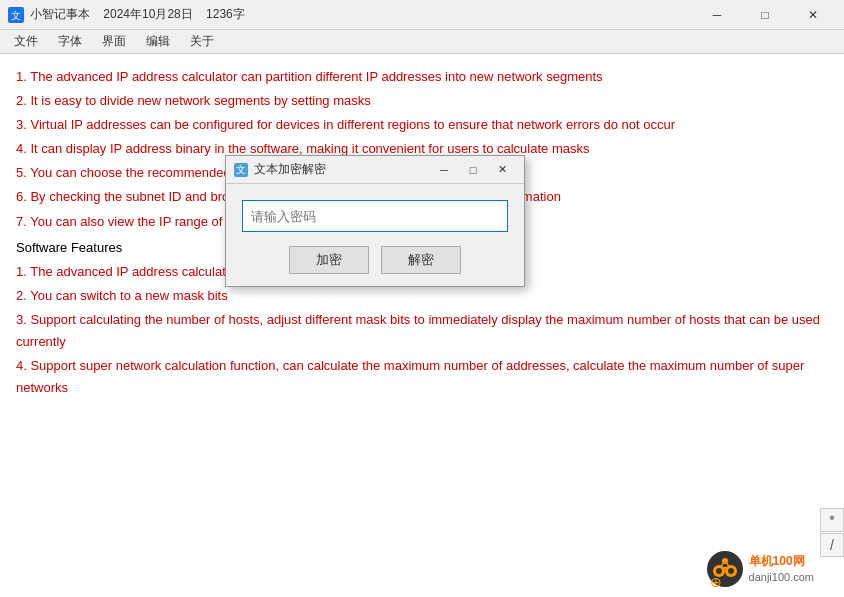 Image resolution: width=844 pixels, height=597 pixels. Describe the element at coordinates (114, 42) in the screenshot. I see `menu-interface: 界面` at that location.